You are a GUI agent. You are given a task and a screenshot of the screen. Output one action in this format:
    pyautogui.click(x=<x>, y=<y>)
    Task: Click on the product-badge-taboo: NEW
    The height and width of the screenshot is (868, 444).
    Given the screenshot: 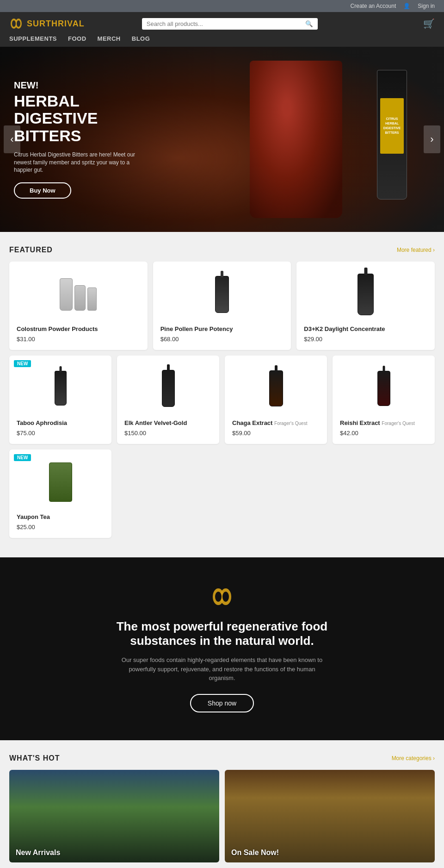 What is the action you would take?
    pyautogui.click(x=22, y=364)
    